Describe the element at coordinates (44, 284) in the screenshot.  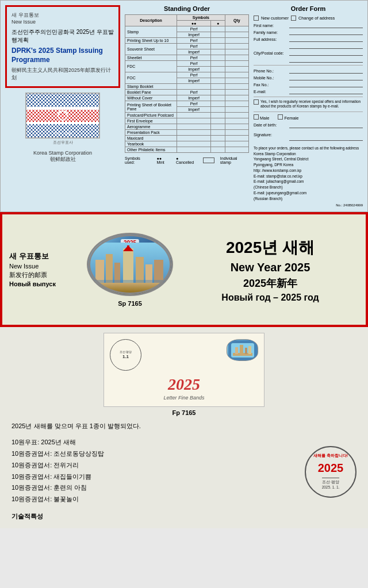
I see `ni-russian: Новый выпуск` at that location.